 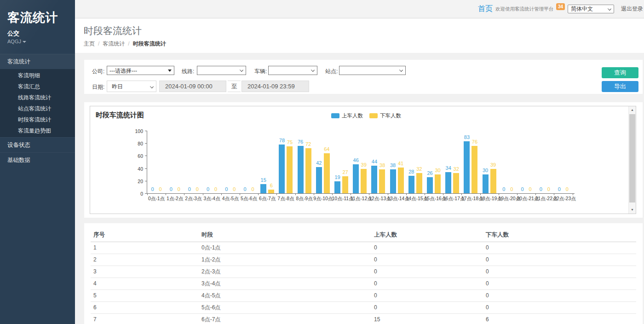 What do you see at coordinates (136, 169) in the screenshot?
I see `y-tick-label: 40` at bounding box center [136, 169].